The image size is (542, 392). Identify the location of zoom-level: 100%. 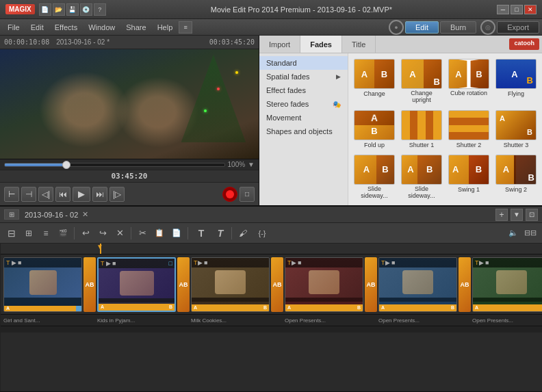
(237, 164).